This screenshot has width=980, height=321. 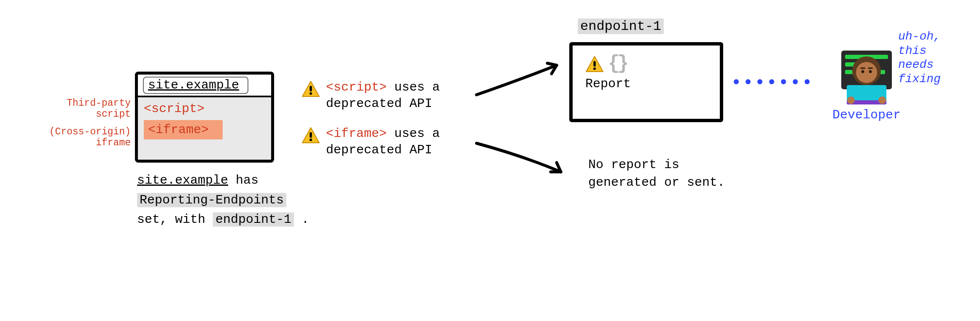 What do you see at coordinates (302, 219) in the screenshot?
I see `caption-period: .` at bounding box center [302, 219].